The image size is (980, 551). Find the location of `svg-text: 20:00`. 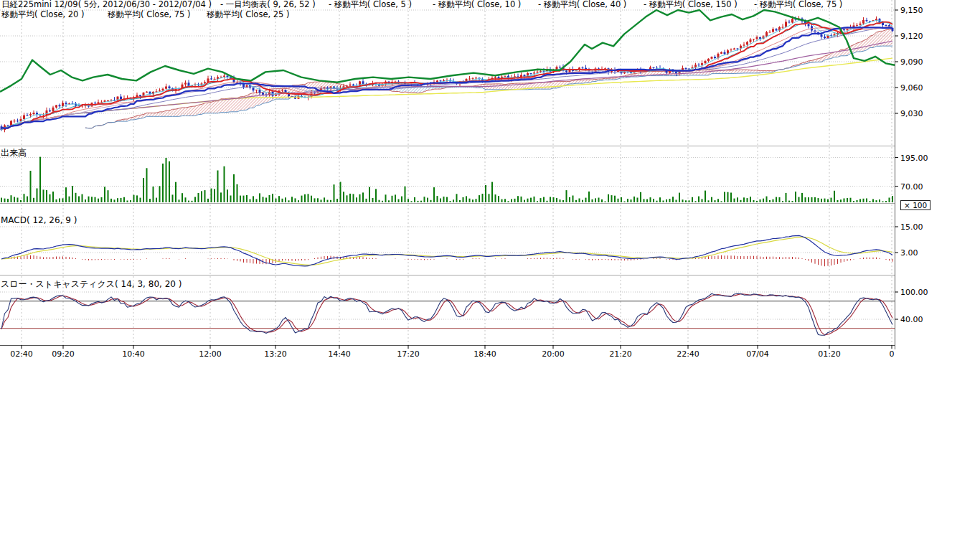

svg-text: 20:00 is located at coordinates (553, 354).